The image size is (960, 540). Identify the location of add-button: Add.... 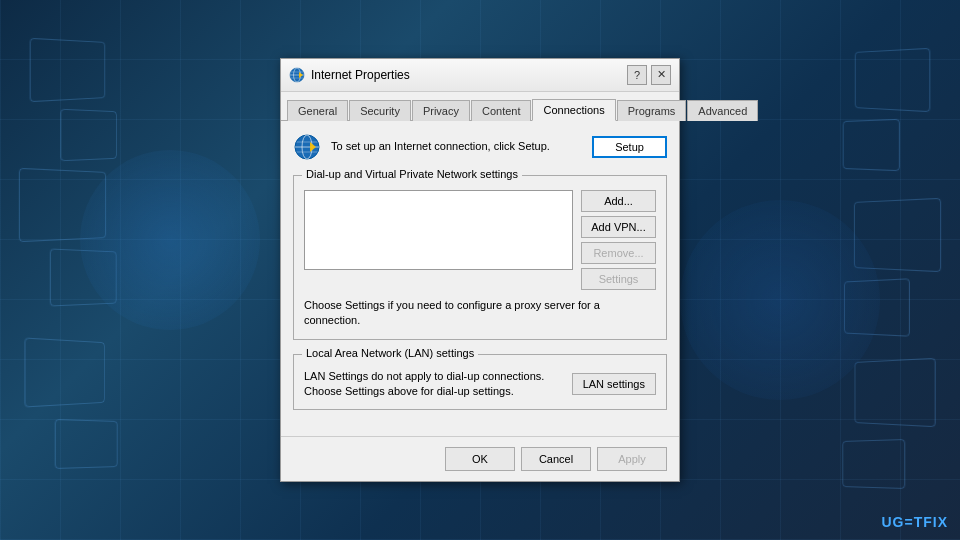
(618, 201).